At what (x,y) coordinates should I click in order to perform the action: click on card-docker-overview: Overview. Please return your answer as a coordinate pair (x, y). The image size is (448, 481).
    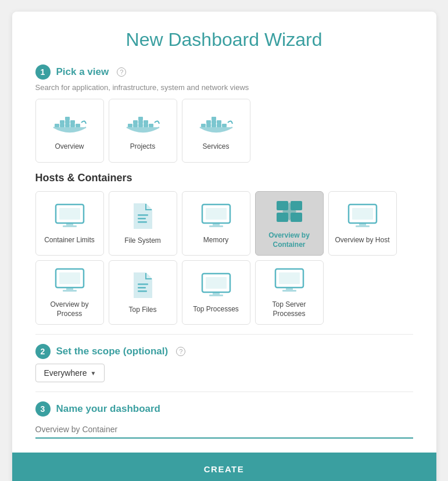
    Looking at the image, I should click on (70, 131).